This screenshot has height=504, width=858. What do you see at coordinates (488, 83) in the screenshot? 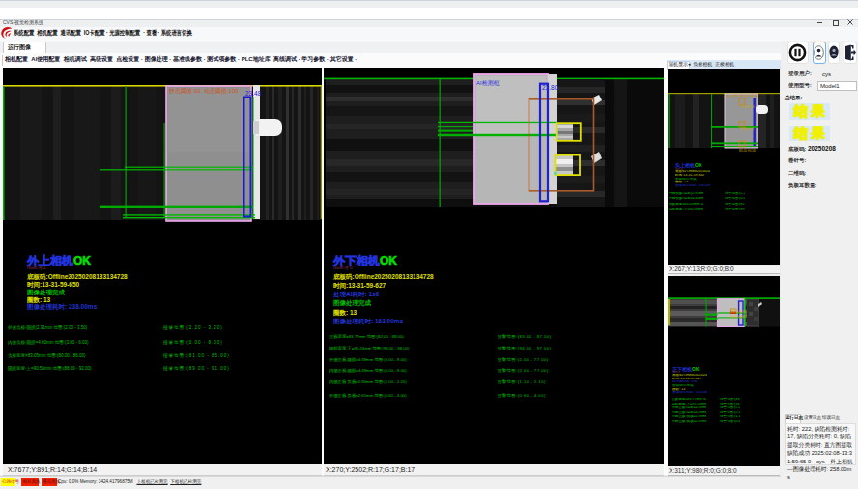
I see `svg-text: AI检测框` at bounding box center [488, 83].